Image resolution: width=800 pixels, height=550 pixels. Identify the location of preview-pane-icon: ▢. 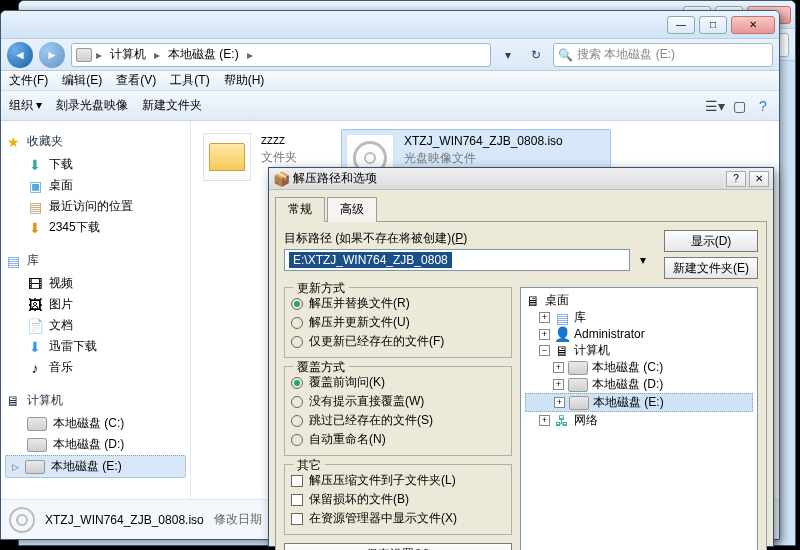
(739, 106).